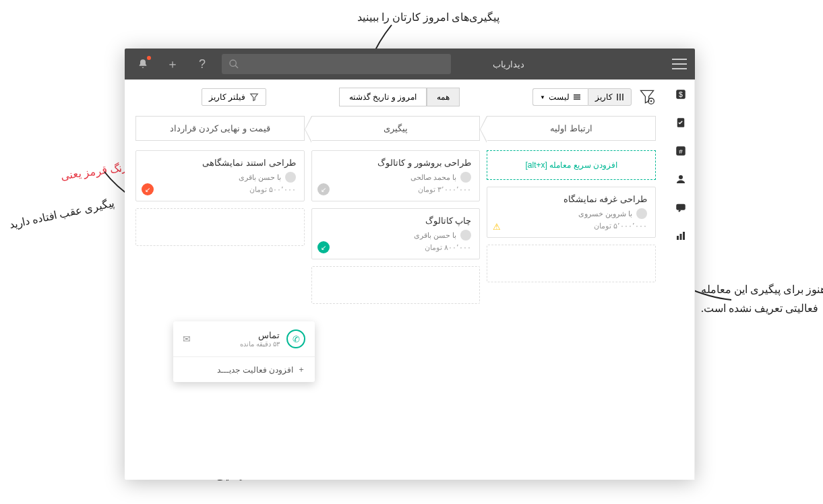  What do you see at coordinates (572, 226) in the screenshot?
I see `card-price: ۵٬۰۰۰٬۰۰۰ تومان` at bounding box center [572, 226].